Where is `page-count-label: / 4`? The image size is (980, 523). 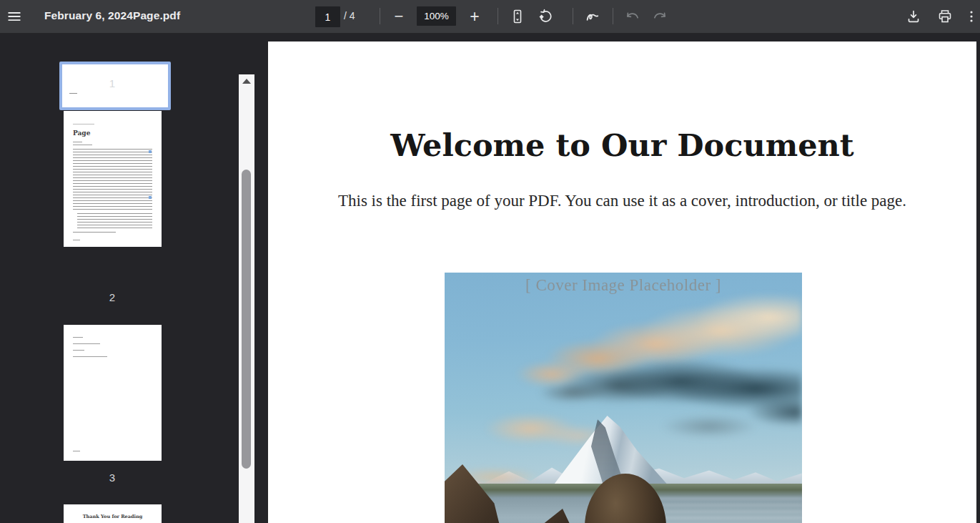 page-count-label: / 4 is located at coordinates (350, 16).